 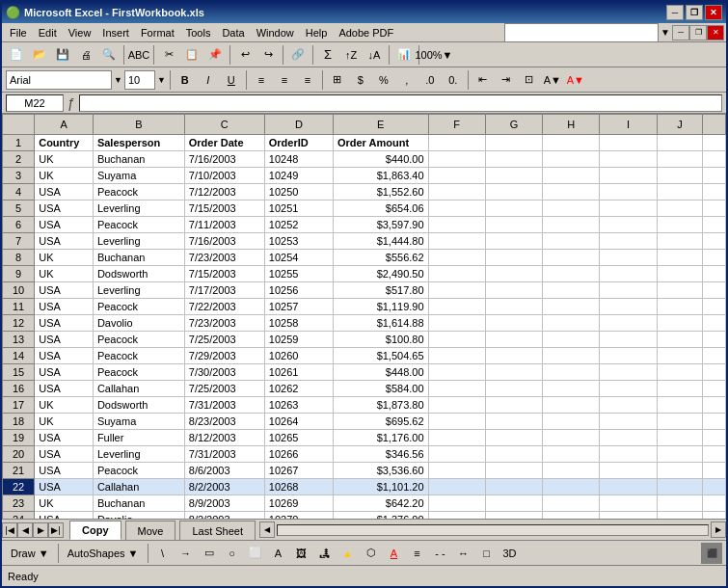 What do you see at coordinates (629, 125) in the screenshot?
I see `col-header-i: I` at bounding box center [629, 125].